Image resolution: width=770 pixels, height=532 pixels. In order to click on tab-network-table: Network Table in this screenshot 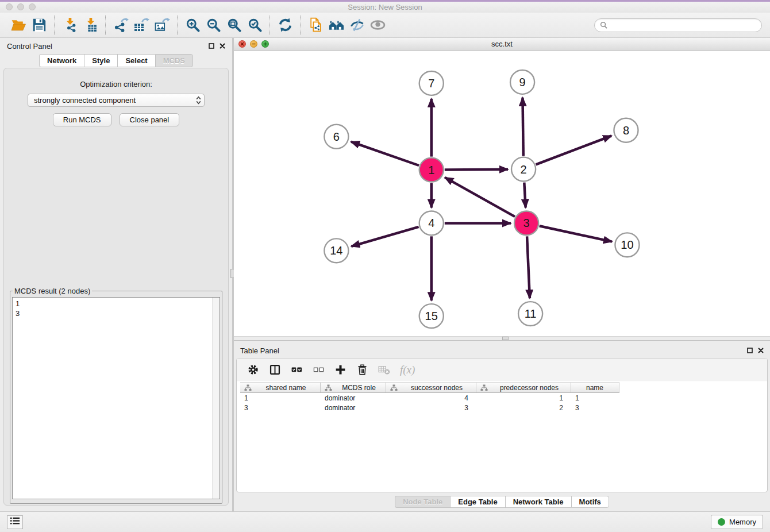, I will do `click(538, 502)`.